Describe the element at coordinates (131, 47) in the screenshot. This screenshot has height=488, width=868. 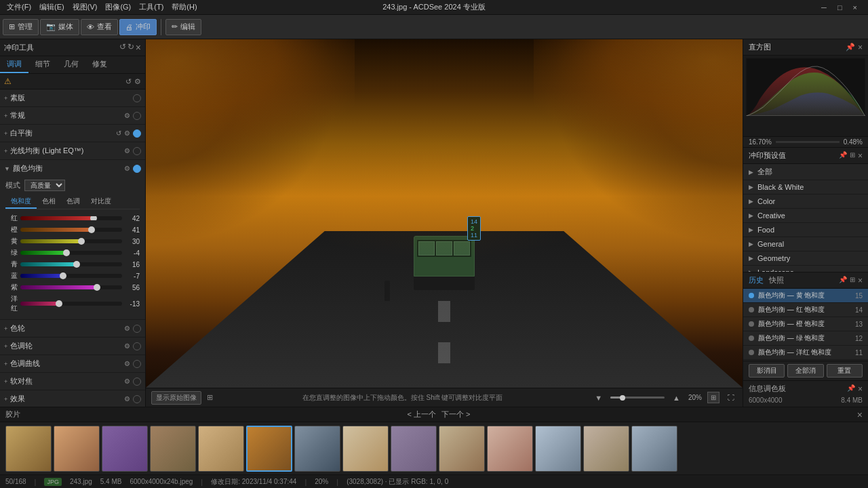
I see `panel-refresh2-icon: ↻` at that location.